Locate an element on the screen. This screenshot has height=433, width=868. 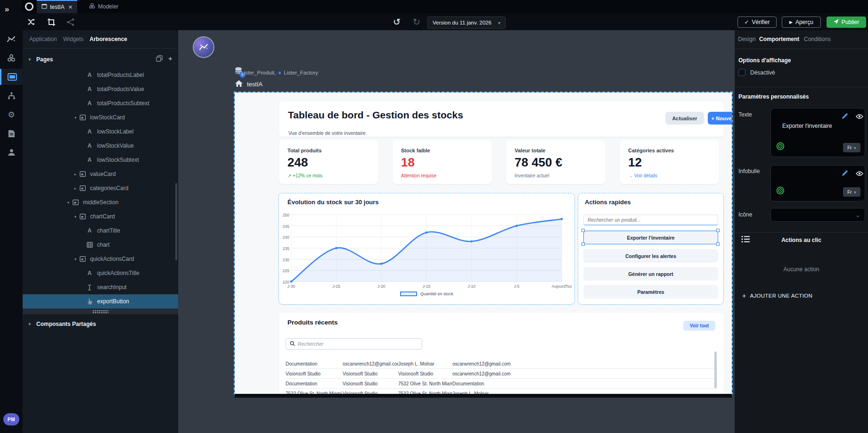
stat-card-2: Stock faible18Attention requise is located at coordinates (442, 162).